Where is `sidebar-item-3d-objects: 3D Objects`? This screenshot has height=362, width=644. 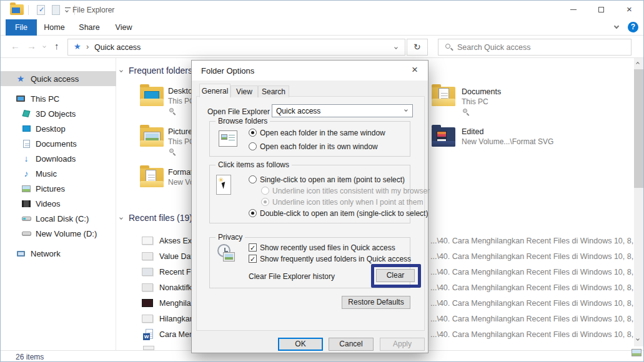 sidebar-item-3d-objects: 3D Objects is located at coordinates (59, 114).